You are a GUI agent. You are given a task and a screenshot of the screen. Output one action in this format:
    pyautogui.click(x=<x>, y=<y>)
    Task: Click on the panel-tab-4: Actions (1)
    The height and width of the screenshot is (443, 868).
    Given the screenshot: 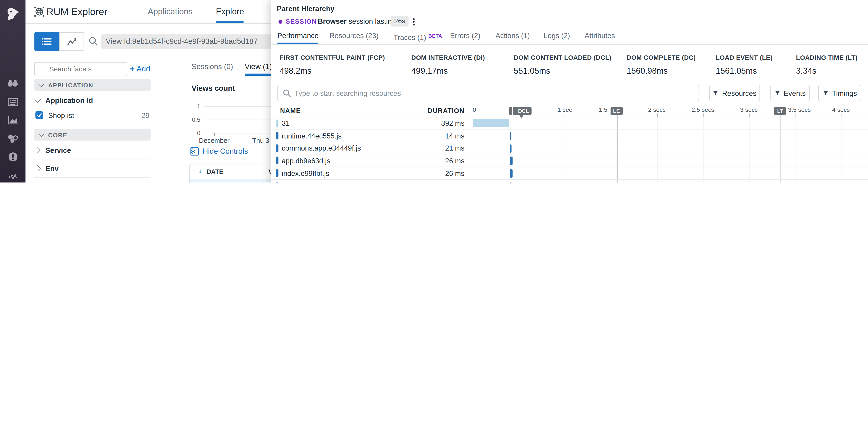 What is the action you would take?
    pyautogui.click(x=513, y=37)
    